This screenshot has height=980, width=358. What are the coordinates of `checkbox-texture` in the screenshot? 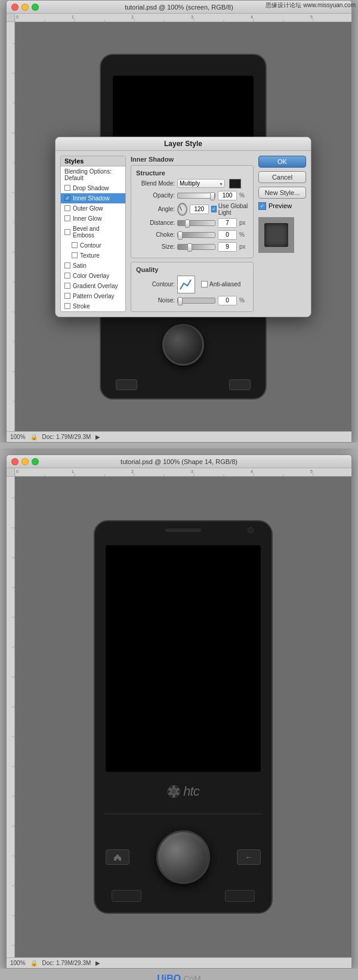 It's located at (75, 255).